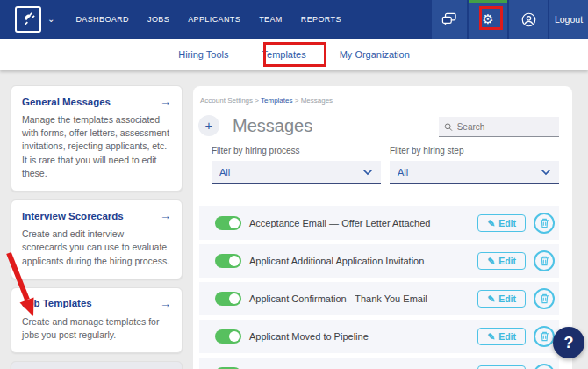 The image size is (588, 369). I want to click on search-field, so click(498, 127).